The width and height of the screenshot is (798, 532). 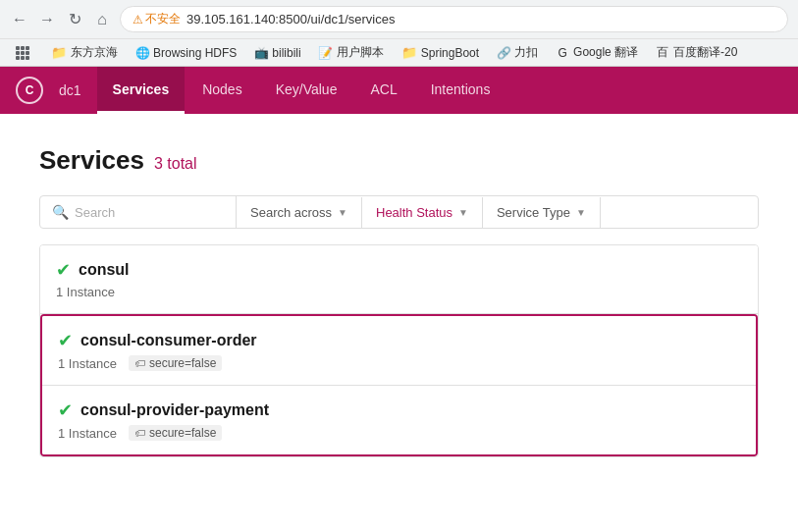 What do you see at coordinates (104, 270) in the screenshot?
I see `service-name: consul` at bounding box center [104, 270].